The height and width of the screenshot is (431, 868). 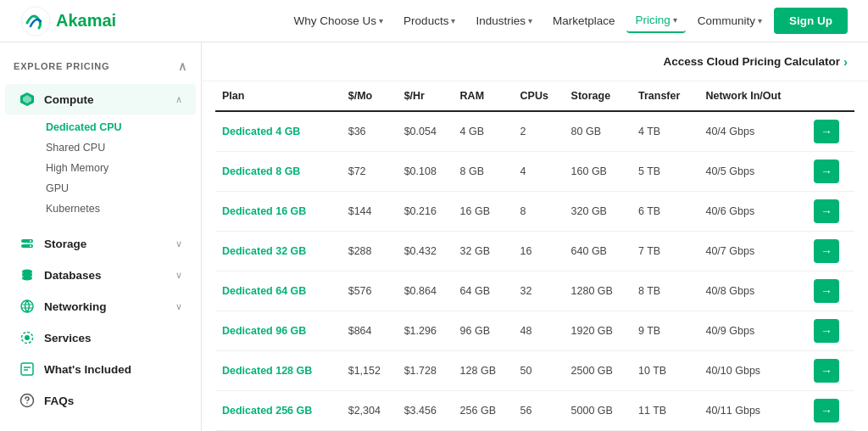 I want to click on col-storage: Storage, so click(x=598, y=97).